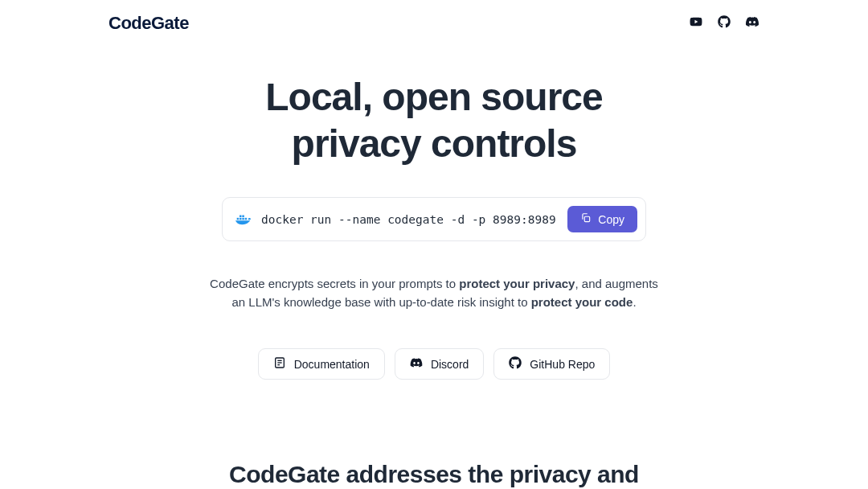 The width and height of the screenshot is (868, 489). Describe the element at coordinates (434, 23) in the screenshot. I see `header: CodeGate` at that location.